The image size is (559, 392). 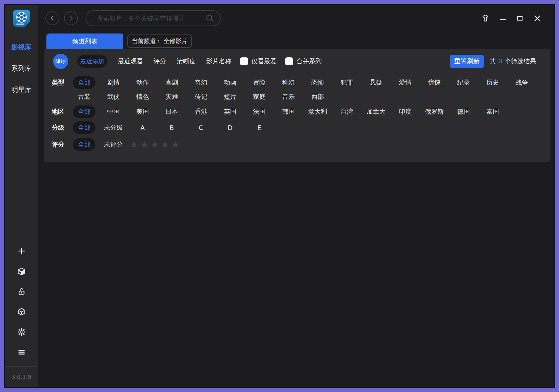 What do you see at coordinates (259, 127) in the screenshot?
I see `filter-option: E` at bounding box center [259, 127].